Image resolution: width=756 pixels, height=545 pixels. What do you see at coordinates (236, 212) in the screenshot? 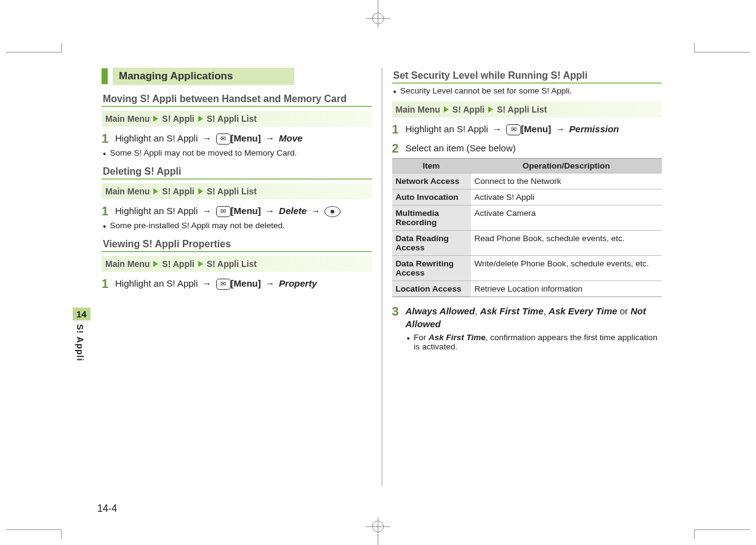
I see `step: 1 Highlight an S! Appli → ✉[Menu] → Dele…` at bounding box center [236, 212].